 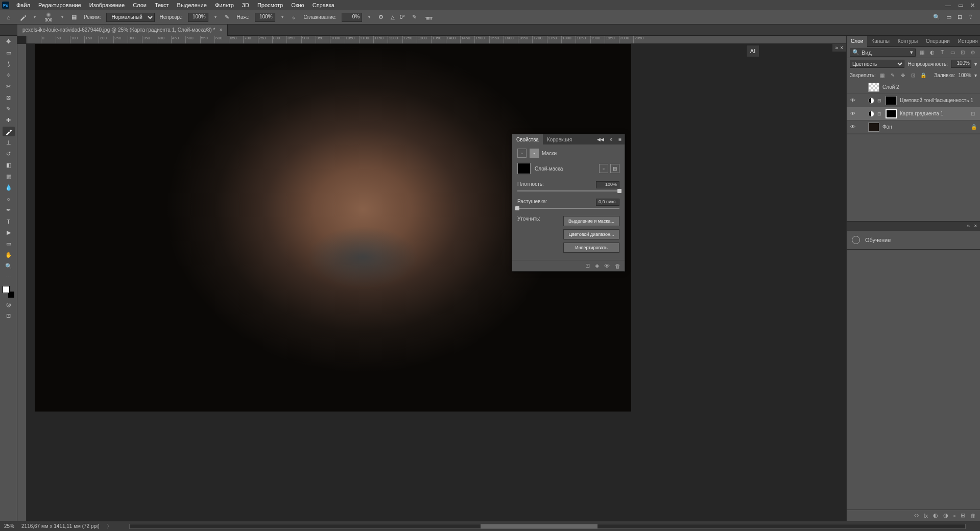 I want to click on zoom-level: 25%, so click(x=9, y=526).